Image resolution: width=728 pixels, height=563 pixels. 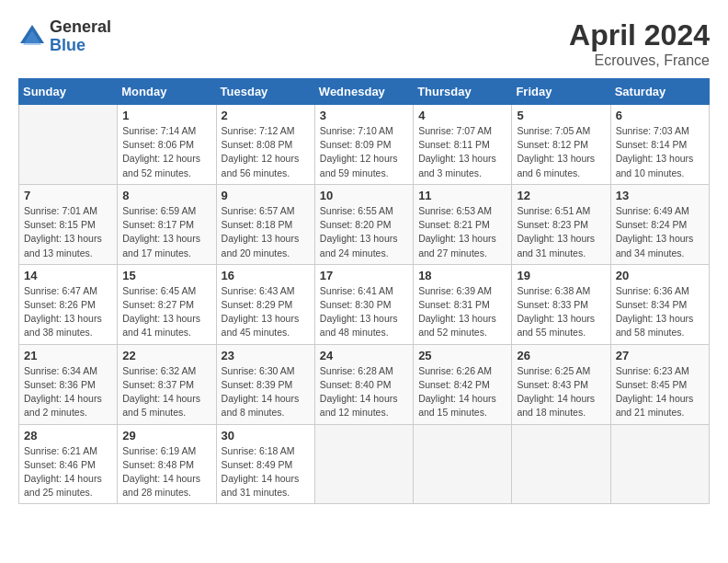 I want to click on calendar-cell: 24Sunrise: 6:28 AMSunset: 8:40 PMDayligh…, so click(x=364, y=385).